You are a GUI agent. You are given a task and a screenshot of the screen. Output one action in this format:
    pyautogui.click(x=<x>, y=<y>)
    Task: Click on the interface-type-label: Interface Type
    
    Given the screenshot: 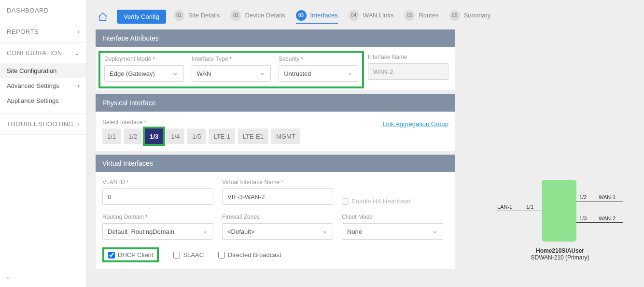 What is the action you would take?
    pyautogui.click(x=232, y=59)
    